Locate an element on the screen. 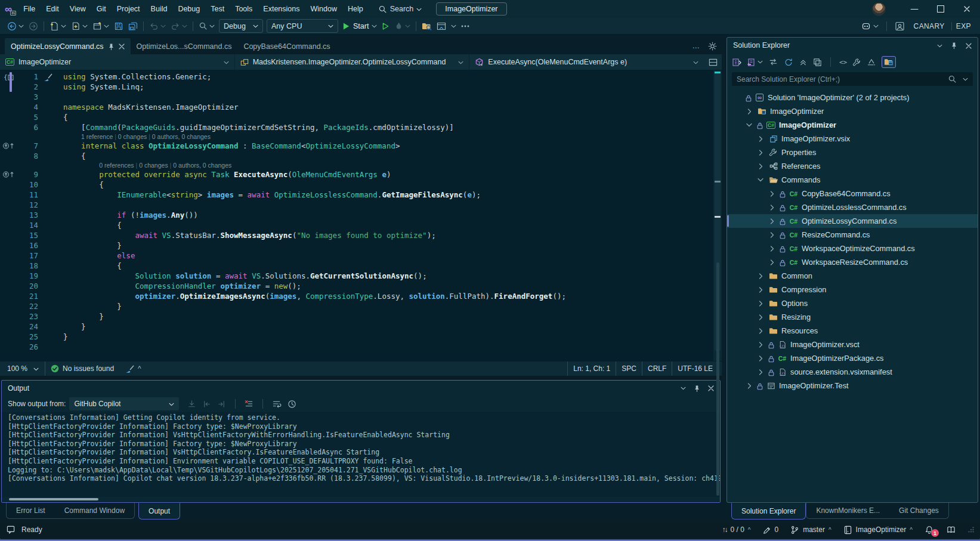  add-item-icon is located at coordinates (79, 26).